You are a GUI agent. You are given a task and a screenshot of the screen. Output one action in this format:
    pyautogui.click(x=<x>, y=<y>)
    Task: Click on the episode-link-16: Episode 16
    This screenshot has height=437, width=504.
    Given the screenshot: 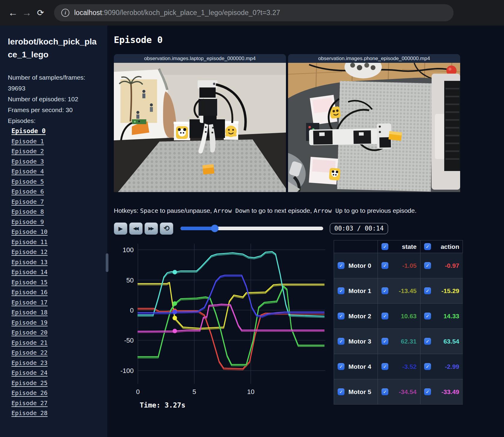 What is the action you would take?
    pyautogui.click(x=29, y=292)
    